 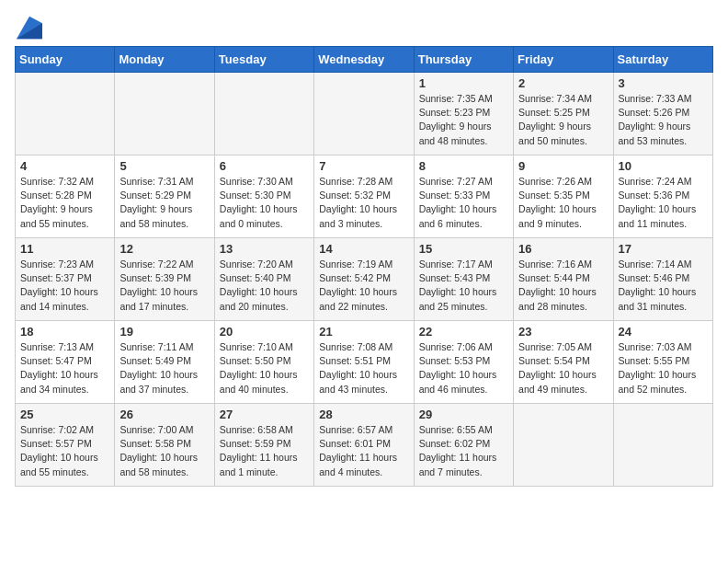 I want to click on day-info: Sunrise: 6:58 AM Sunset: 5:59 PM Dayligh…, so click(x=265, y=451).